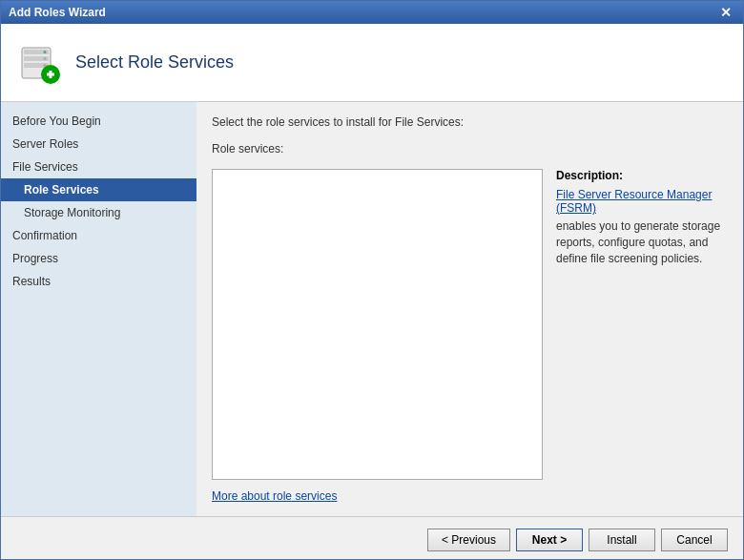 This screenshot has width=744, height=560. Describe the element at coordinates (633, 201) in the screenshot. I see `description-link: File Server Resource Manager (FSRM)` at that location.